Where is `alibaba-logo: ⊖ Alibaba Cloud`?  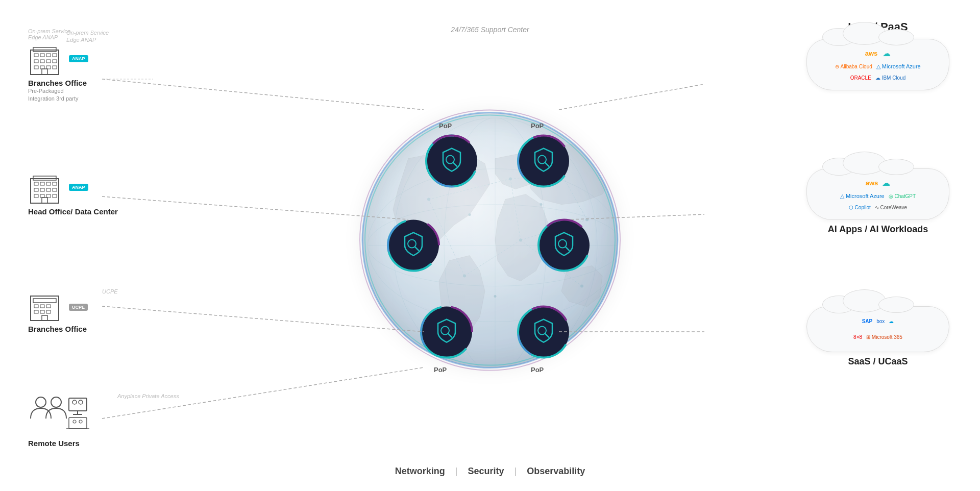
alibaba-logo: ⊖ Alibaba Cloud is located at coordinates (853, 66).